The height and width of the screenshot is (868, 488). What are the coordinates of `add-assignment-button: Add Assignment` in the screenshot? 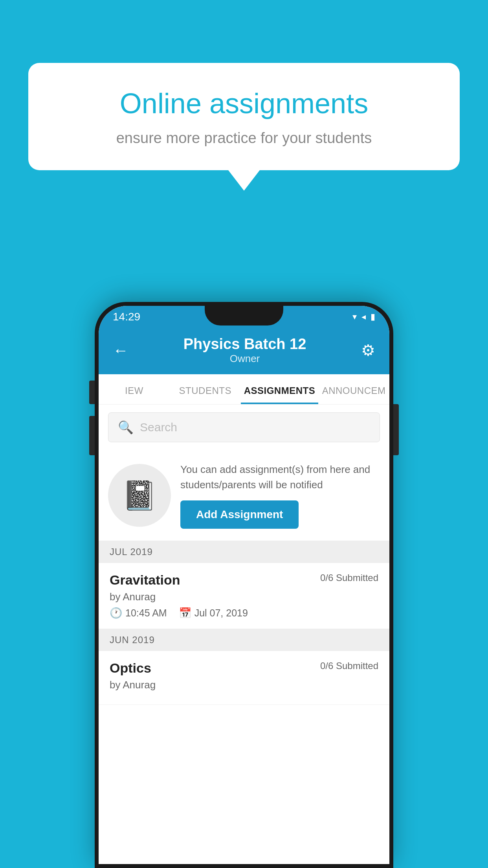 It's located at (240, 515).